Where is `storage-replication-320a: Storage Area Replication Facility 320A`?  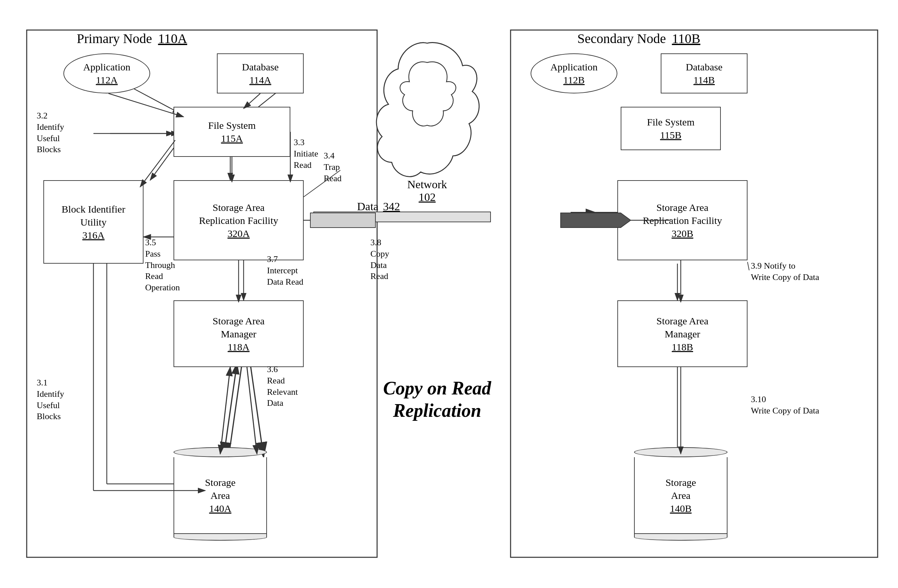 storage-replication-320a: Storage Area Replication Facility 320A is located at coordinates (238, 220).